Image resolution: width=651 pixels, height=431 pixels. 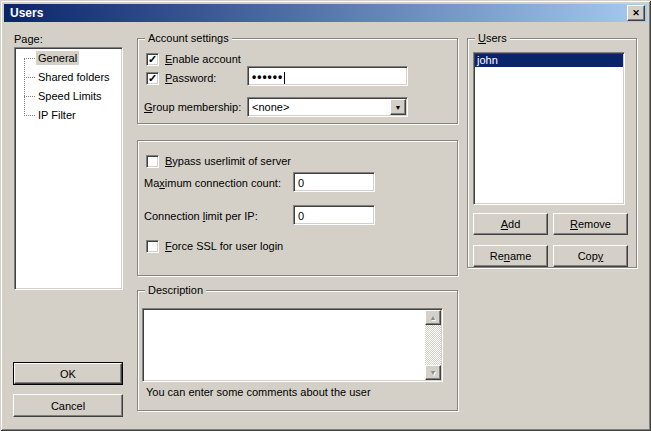 What do you see at coordinates (68, 406) in the screenshot?
I see `cancel-button: Cancel` at bounding box center [68, 406].